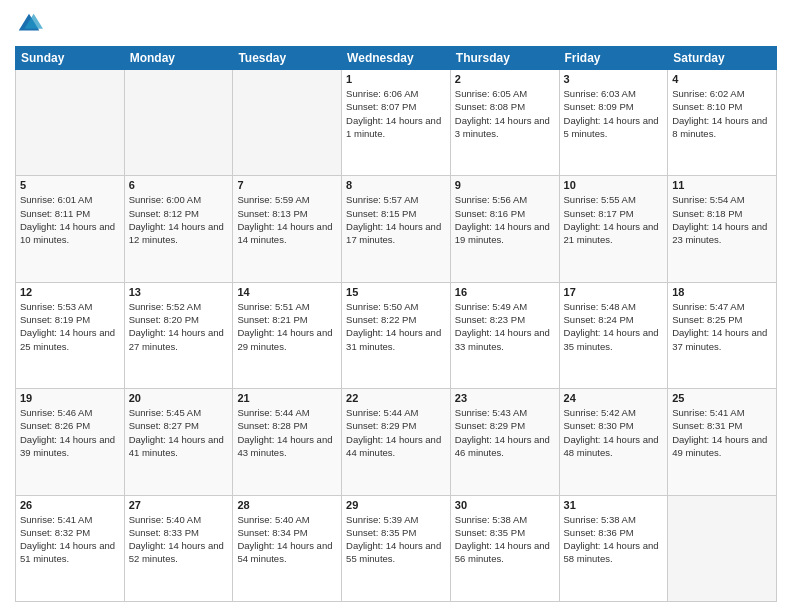 The width and height of the screenshot is (792, 612). I want to click on daylight-text: Daylight: 14 hours and 49 minutes., so click(720, 446).